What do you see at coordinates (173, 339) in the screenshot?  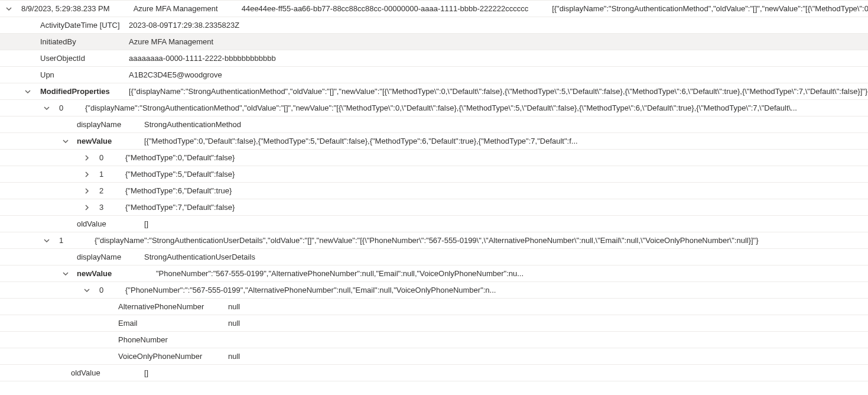 I see `field-label: PhoneNumber` at bounding box center [173, 339].